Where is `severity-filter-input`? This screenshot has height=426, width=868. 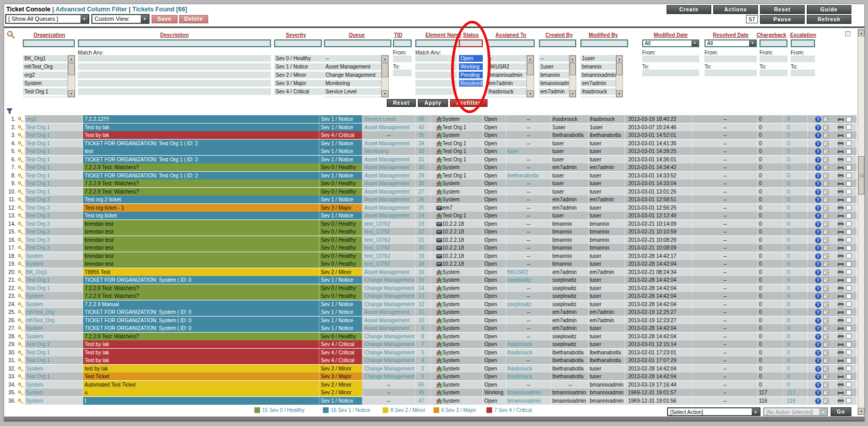 severity-filter-input is located at coordinates (298, 44).